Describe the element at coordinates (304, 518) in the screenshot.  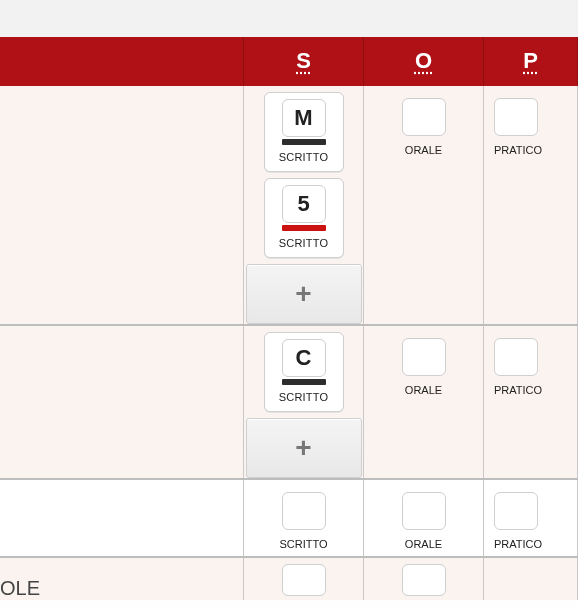
I see `grade-item: SCRITTO` at that location.